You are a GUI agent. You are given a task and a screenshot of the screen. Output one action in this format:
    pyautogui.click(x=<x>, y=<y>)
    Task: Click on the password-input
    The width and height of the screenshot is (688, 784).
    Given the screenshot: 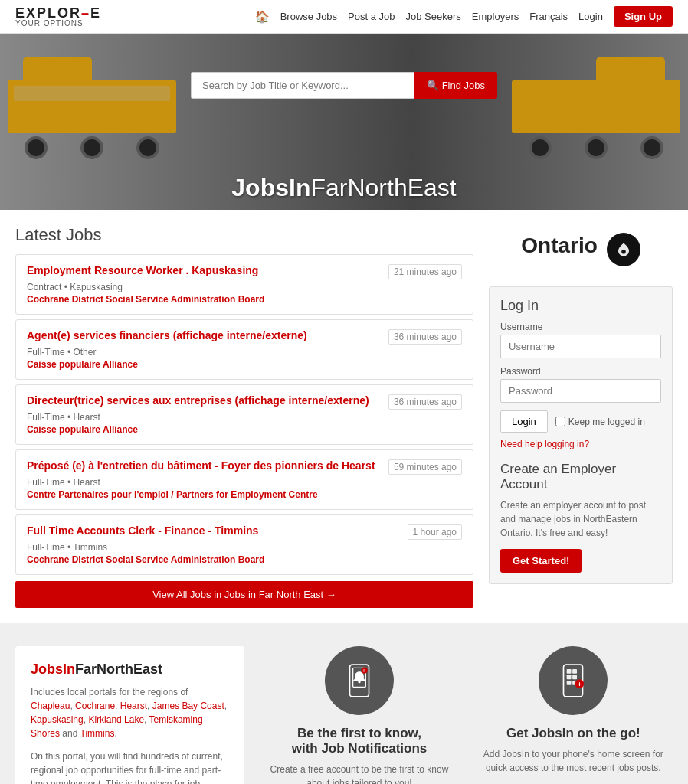 What is the action you would take?
    pyautogui.click(x=581, y=390)
    